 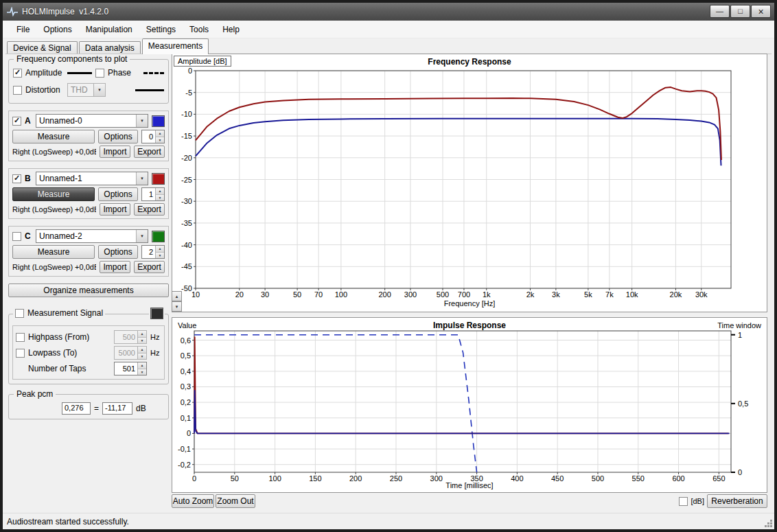 I want to click on svg-text: -0,2, so click(x=184, y=465).